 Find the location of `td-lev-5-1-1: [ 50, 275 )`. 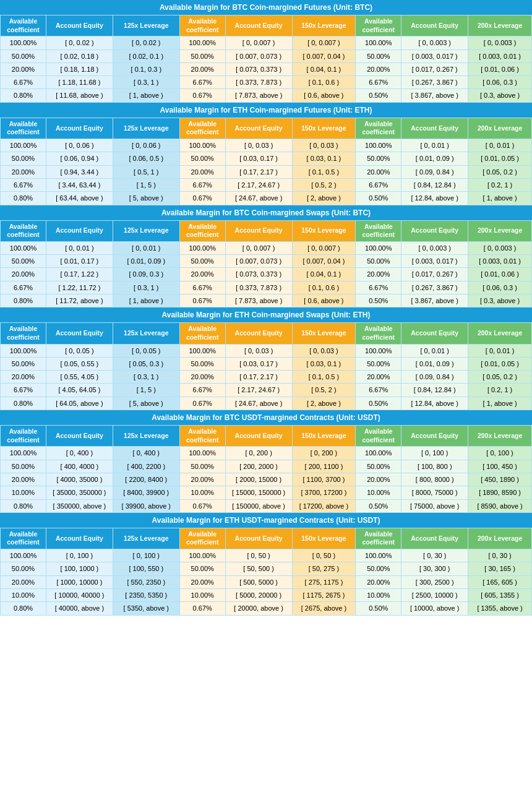

td-lev-5-1-1: [ 50, 275 ) is located at coordinates (324, 569).